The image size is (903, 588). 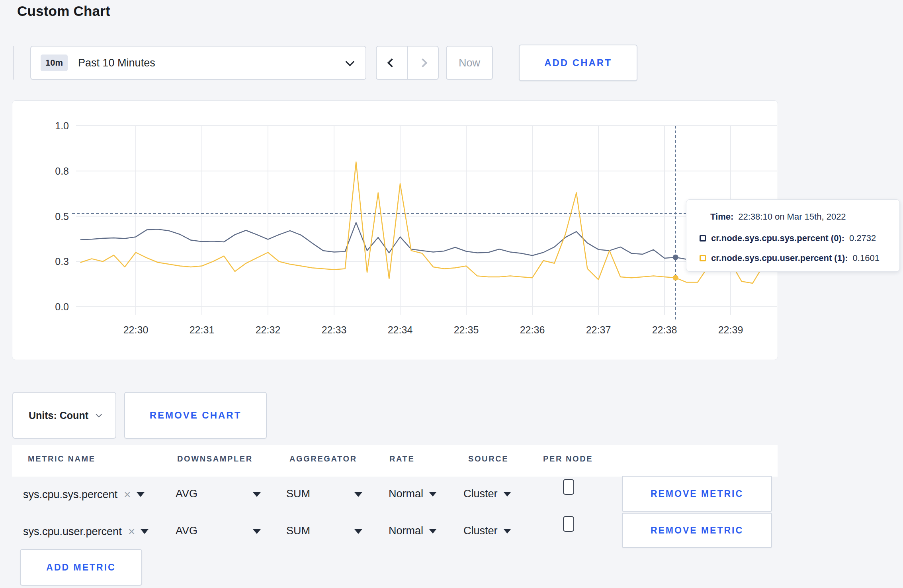 What do you see at coordinates (792, 217) in the screenshot?
I see `tooltip-time-value: 22:38:10 on Mar 15th, 2022` at bounding box center [792, 217].